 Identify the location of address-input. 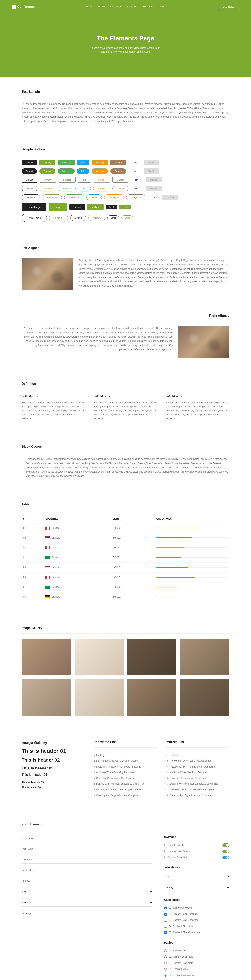
(87, 881).